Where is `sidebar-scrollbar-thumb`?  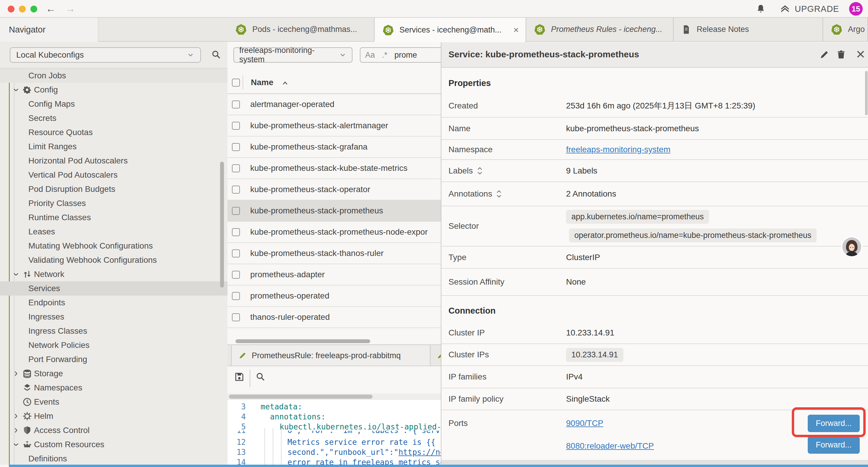
sidebar-scrollbar-thumb is located at coordinates (222, 225).